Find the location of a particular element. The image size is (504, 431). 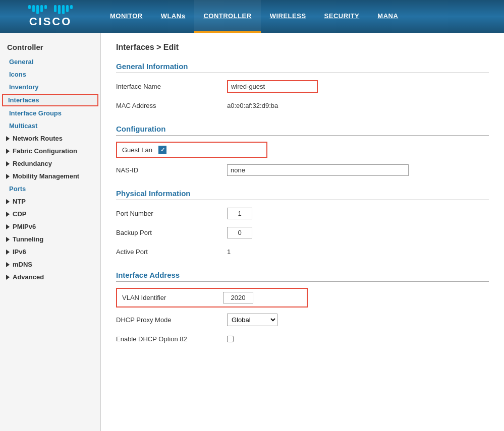

backup-port-input is located at coordinates (240, 233).